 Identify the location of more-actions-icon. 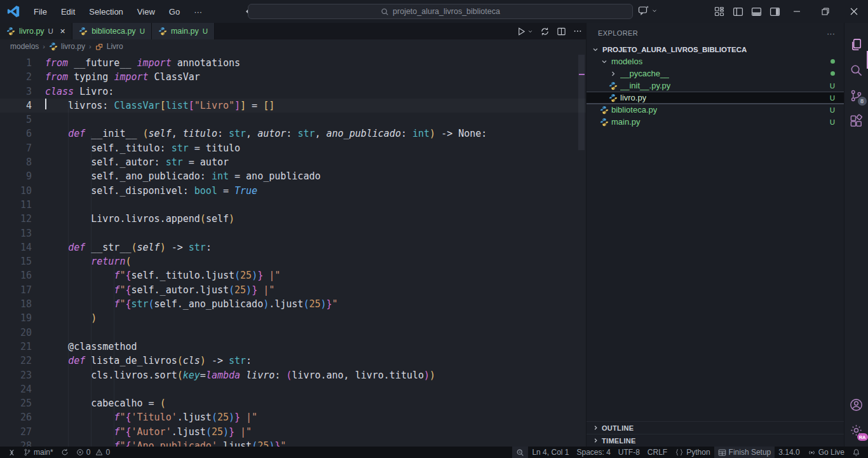
(578, 31).